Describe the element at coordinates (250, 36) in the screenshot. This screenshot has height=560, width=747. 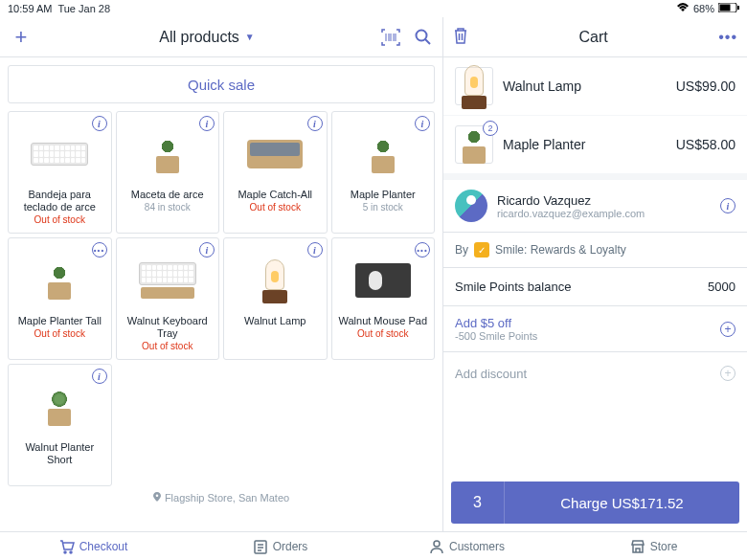
I see `chevron-down-icon: ▼` at that location.